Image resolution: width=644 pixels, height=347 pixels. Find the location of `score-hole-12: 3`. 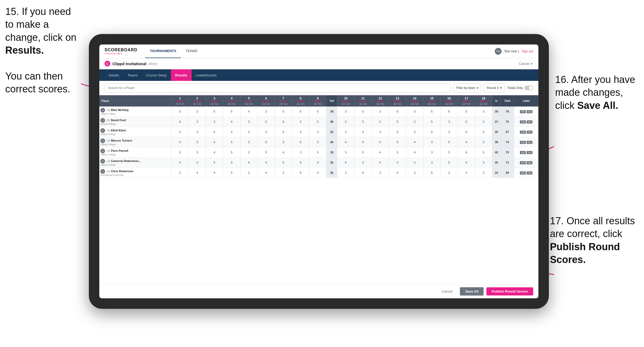

score-hole-12: 3 is located at coordinates (380, 111).